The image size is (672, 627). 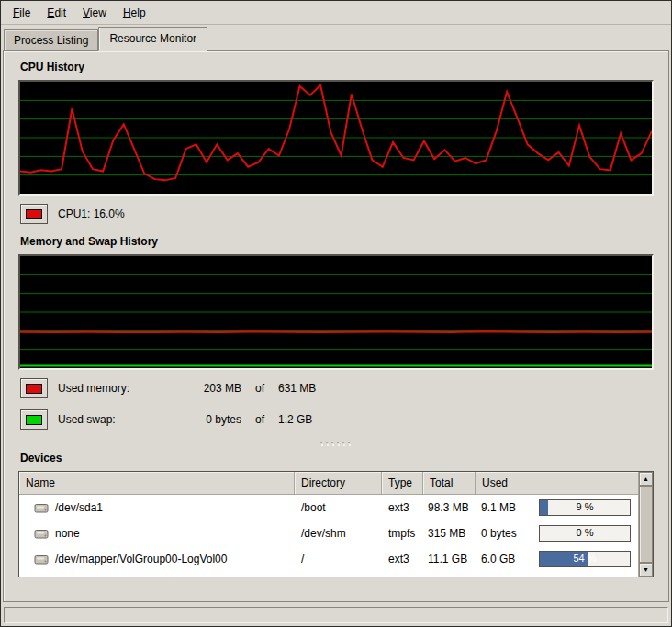 What do you see at coordinates (338, 533) in the screenshot?
I see `device-directory: /dev/shm` at bounding box center [338, 533].